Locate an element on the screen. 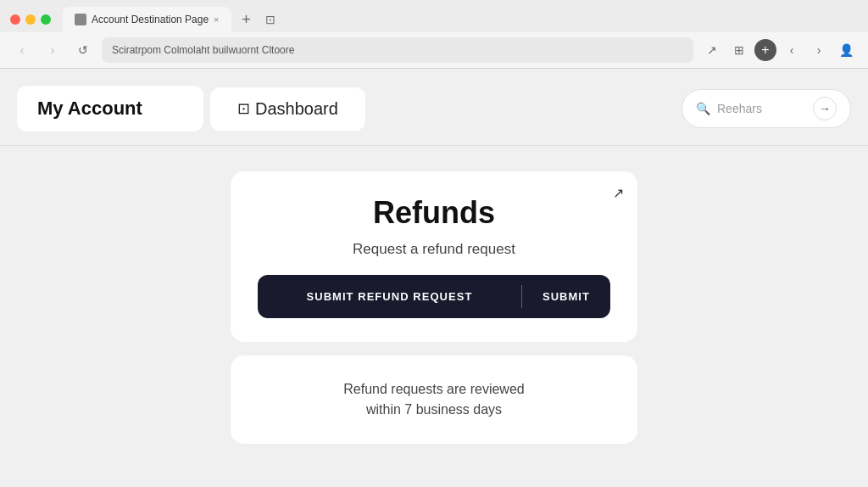 The height and width of the screenshot is (487, 868). traffic-lights is located at coordinates (31, 20).